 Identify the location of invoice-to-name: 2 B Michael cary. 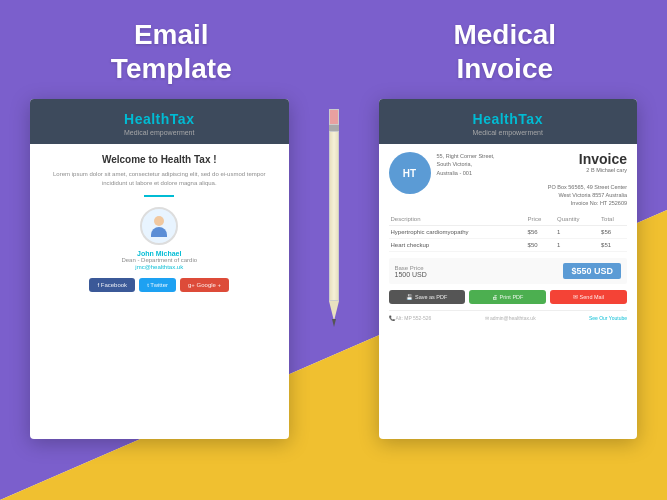
(588, 170).